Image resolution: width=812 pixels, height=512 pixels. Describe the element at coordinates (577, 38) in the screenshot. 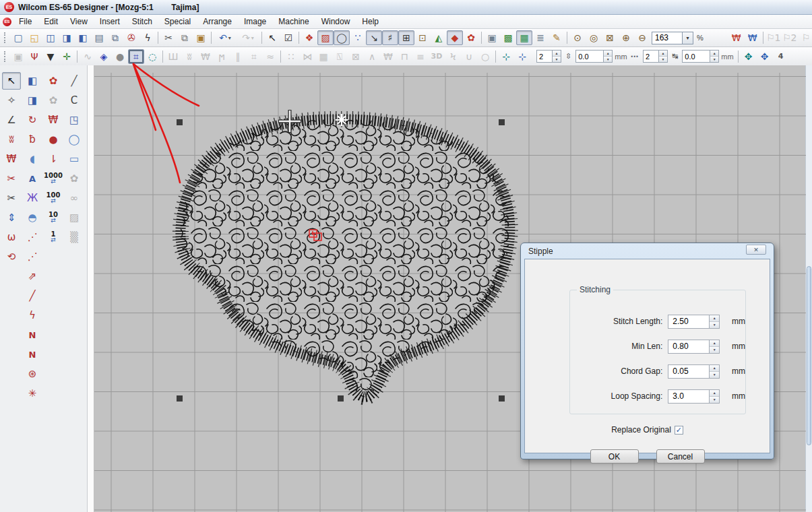

I see `zoom-previous-button: ⊙` at that location.